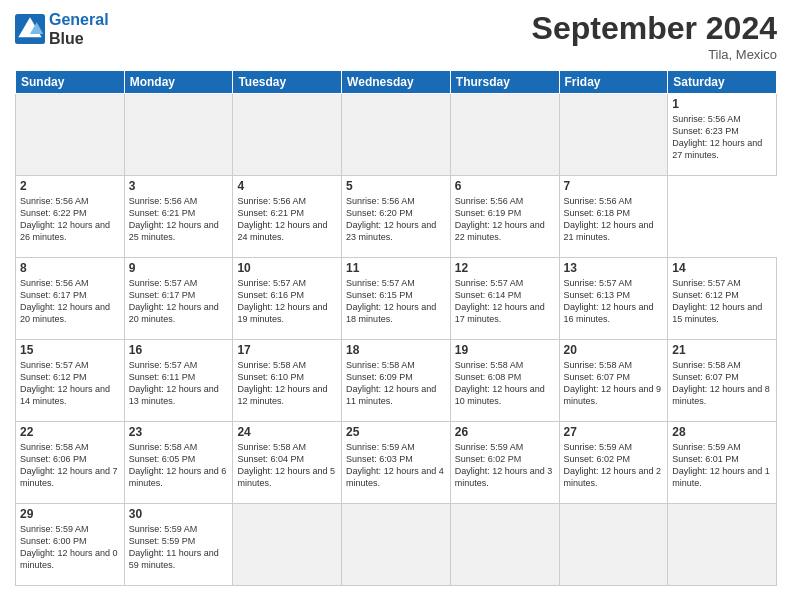  Describe the element at coordinates (70, 217) in the screenshot. I see `calendar-cell-2: 2Sunrise: 5:56 AMSunset: 6:22 PMDaylight…` at that location.